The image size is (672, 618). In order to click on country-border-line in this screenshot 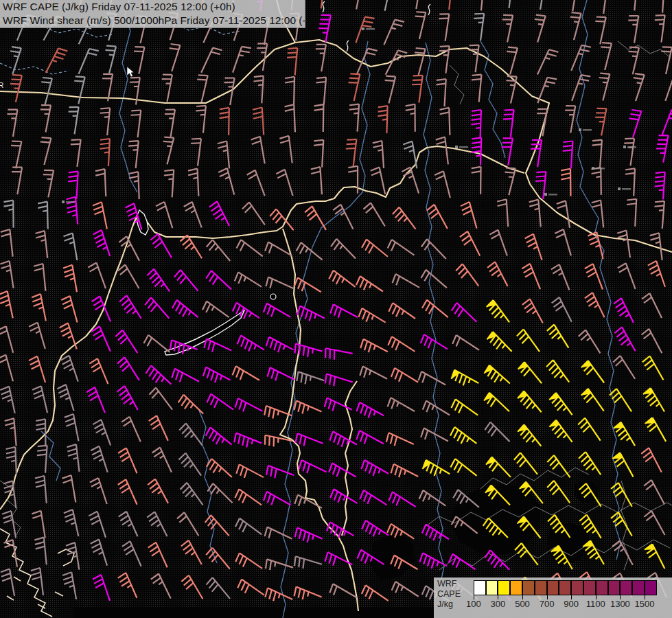, I will do `click(64, 376)`.